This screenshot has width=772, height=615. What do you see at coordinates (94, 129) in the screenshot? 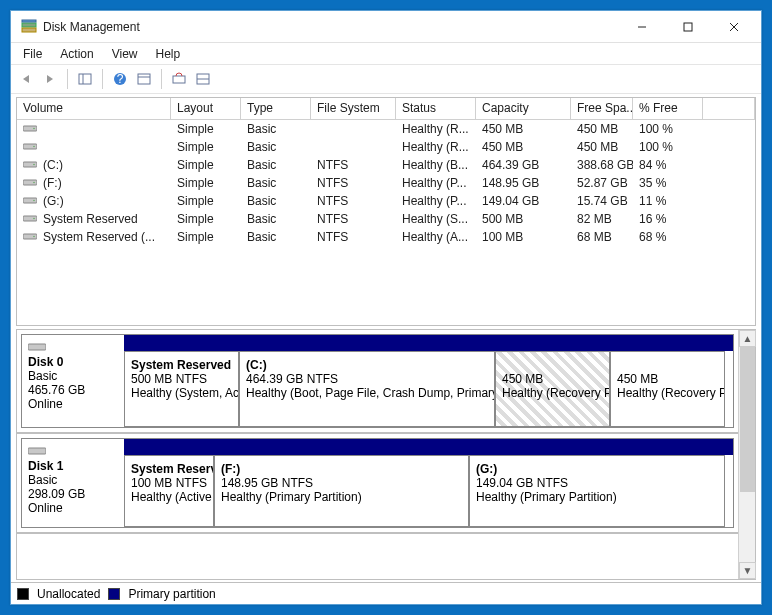
I see `cell-volume` at bounding box center [94, 129].